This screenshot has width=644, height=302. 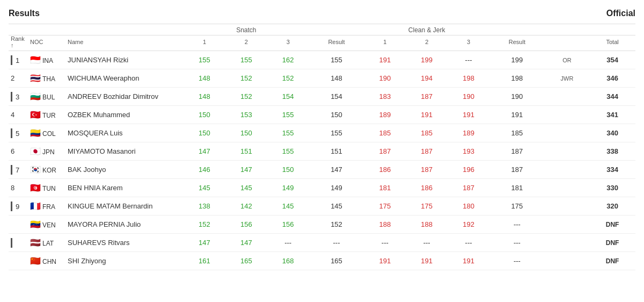 I want to click on rank-cell: 6, so click(x=18, y=152).